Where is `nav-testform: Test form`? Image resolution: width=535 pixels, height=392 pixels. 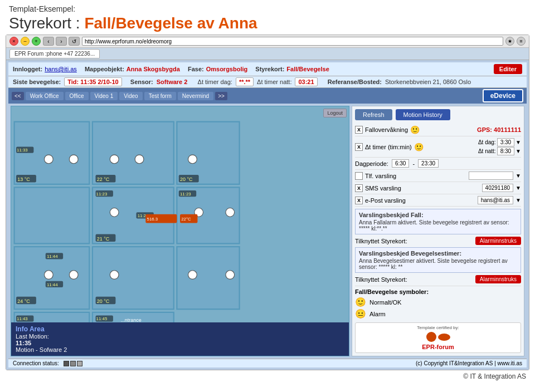 nav-testform: Test form is located at coordinates (160, 96).